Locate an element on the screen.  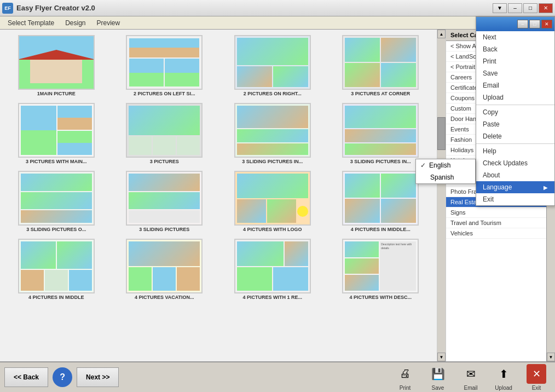
category-item-travel: Travel and Tourism is located at coordinates (496, 223).